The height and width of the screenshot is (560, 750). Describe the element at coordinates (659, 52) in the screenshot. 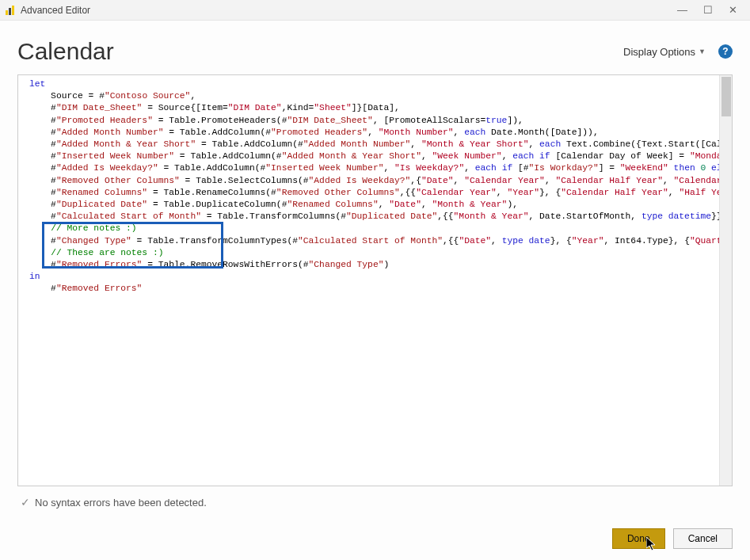

I see `display-options-label: Display Options` at that location.